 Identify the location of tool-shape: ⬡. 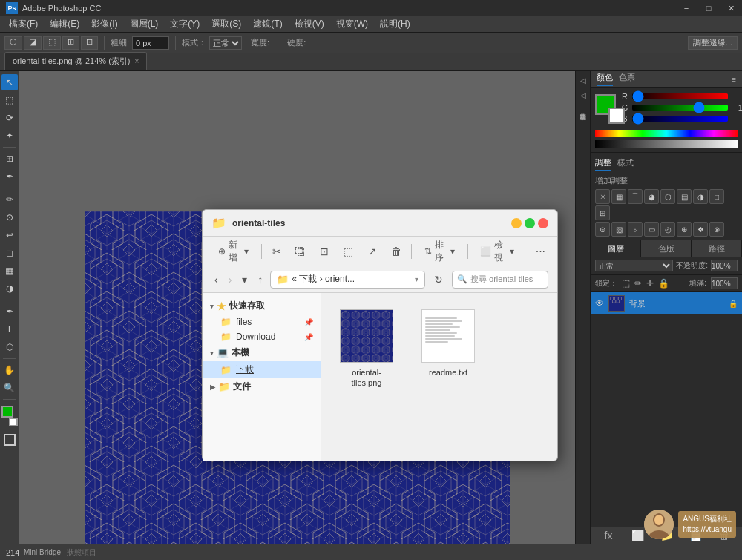
(10, 347).